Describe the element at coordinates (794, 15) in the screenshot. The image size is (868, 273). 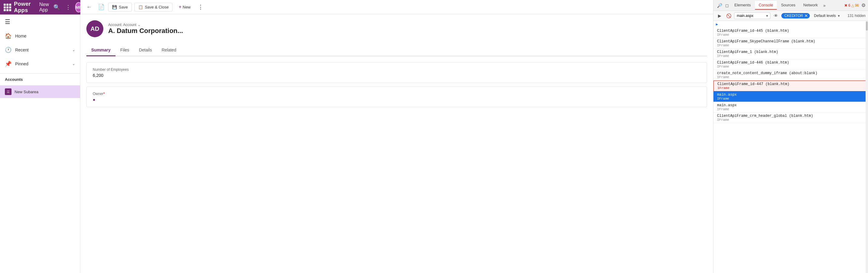
I see `filter-value: CKEDITOR` at that location.